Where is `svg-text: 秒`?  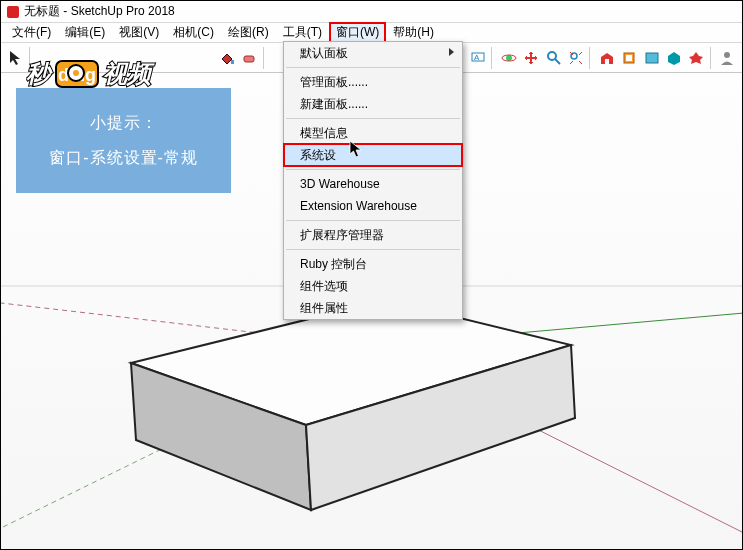 svg-text: 秒 is located at coordinates (40, 74).